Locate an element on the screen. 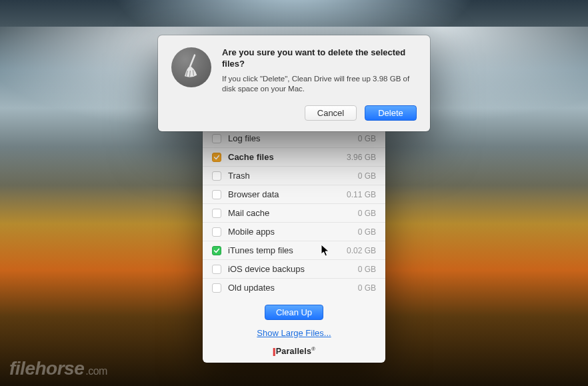  dialog-title: Are you sure you want to delete the sele… is located at coordinates (319, 59).